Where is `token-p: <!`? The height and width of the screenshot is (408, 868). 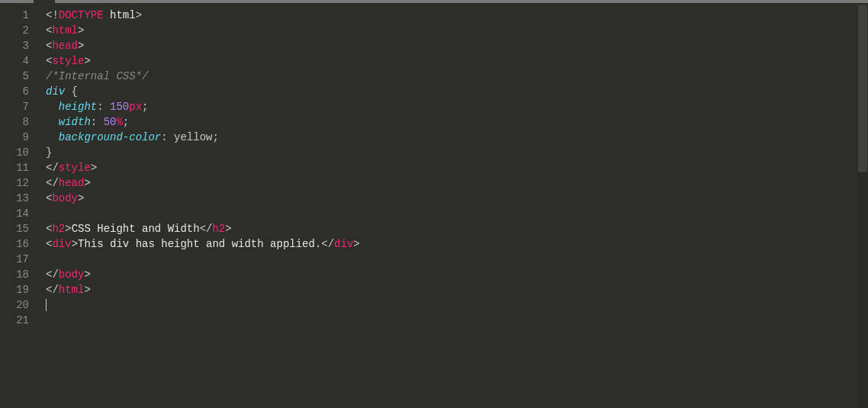 token-p: <! is located at coordinates (52, 15).